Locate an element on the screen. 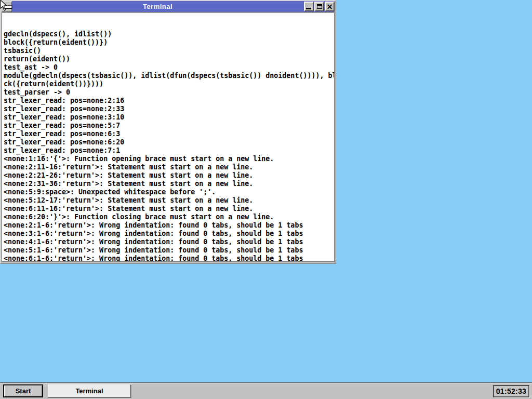  window-title: Terminal is located at coordinates (158, 6).